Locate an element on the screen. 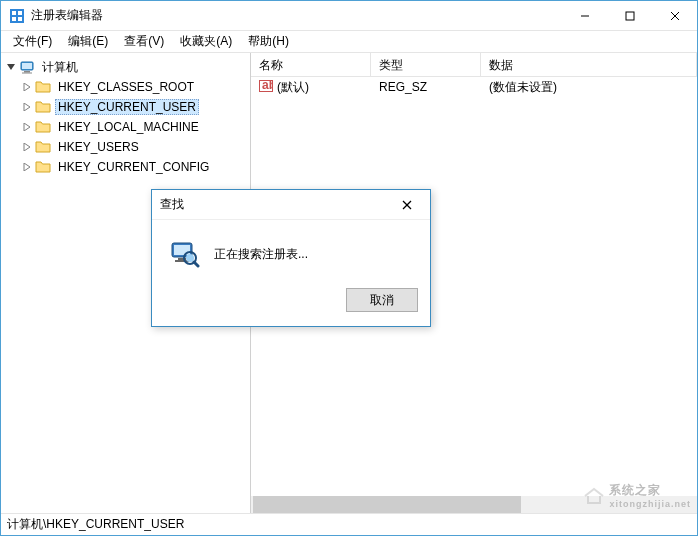  tree-key-label: HKEY_CURRENT_CONFIG is located at coordinates (134, 167).